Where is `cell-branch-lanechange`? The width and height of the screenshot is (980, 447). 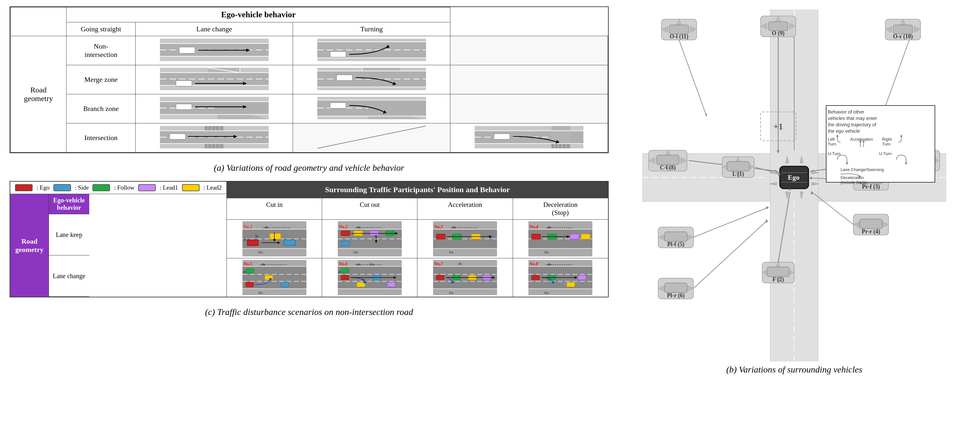 cell-branch-lanechange is located at coordinates (372, 109).